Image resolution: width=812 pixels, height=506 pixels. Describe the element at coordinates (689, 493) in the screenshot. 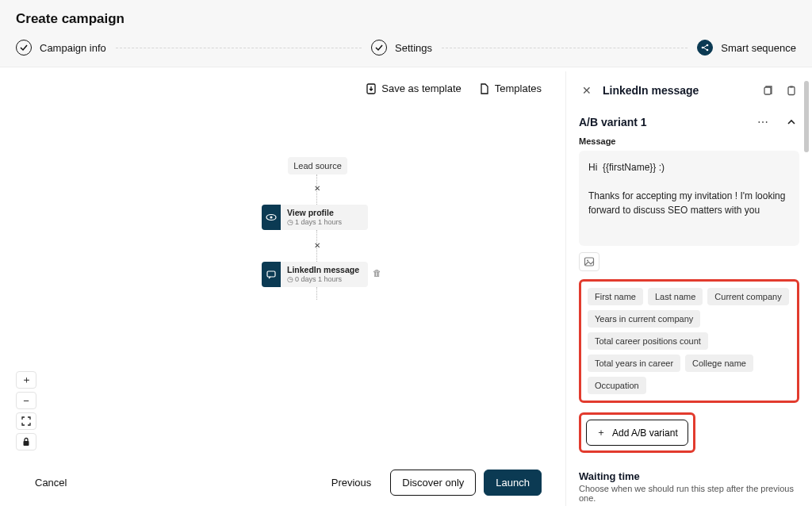

I see `waiting-sub: Choose when we should run this step afte…` at that location.